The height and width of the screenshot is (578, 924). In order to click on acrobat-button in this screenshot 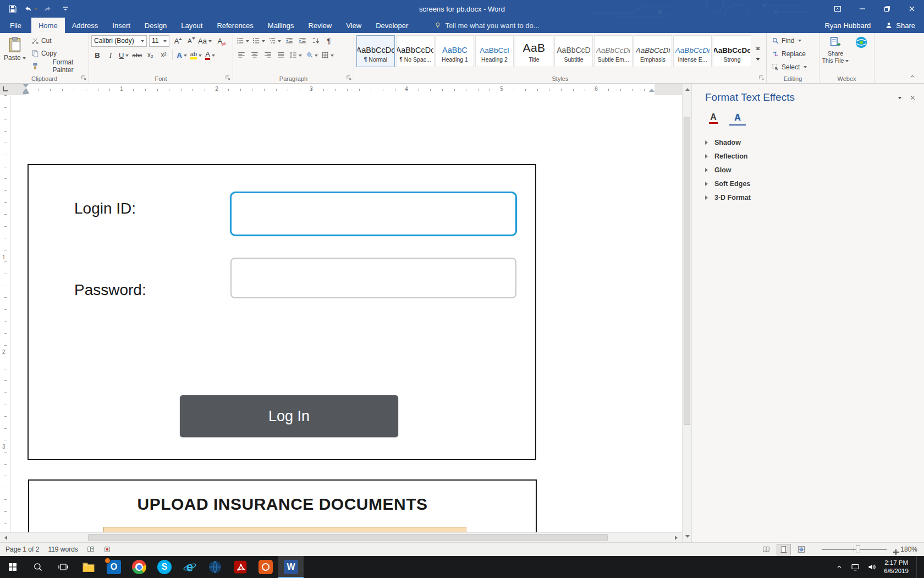, I will do `click(240, 567)`.